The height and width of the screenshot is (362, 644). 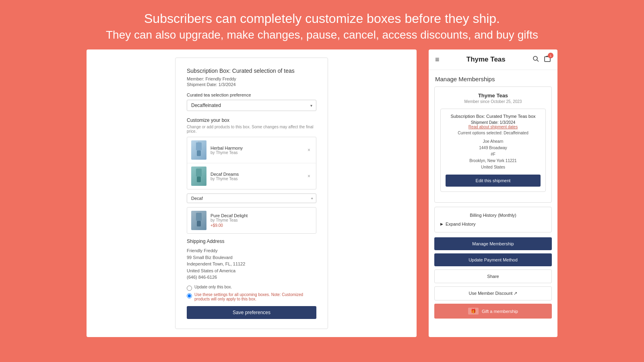 What do you see at coordinates (261, 216) in the screenshot?
I see `product-name-3: Pure Decaf Delight` at bounding box center [261, 216].